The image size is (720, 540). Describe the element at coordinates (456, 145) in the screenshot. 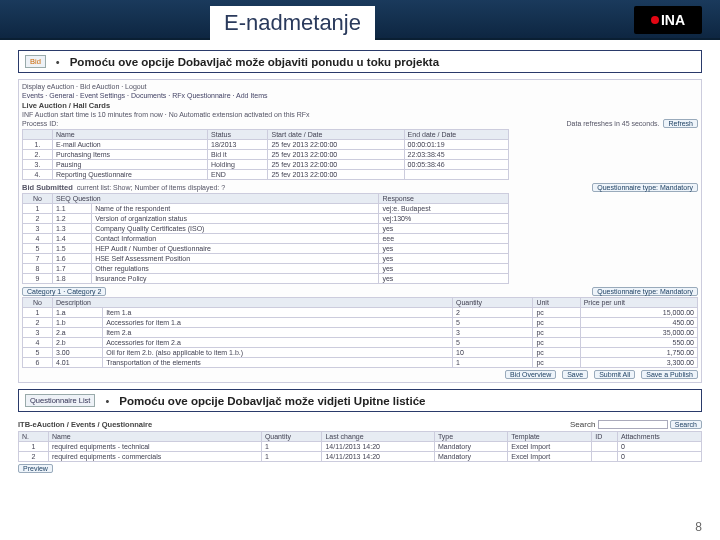

I see `table-cell: 00:00:01:19` at that location.